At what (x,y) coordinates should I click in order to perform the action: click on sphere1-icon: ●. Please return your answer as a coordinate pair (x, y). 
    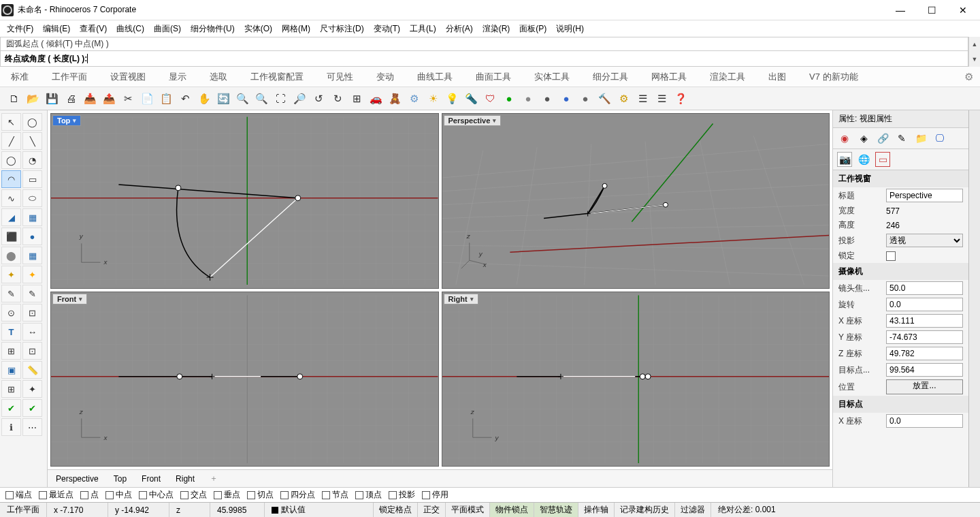
    Looking at the image, I should click on (509, 99).